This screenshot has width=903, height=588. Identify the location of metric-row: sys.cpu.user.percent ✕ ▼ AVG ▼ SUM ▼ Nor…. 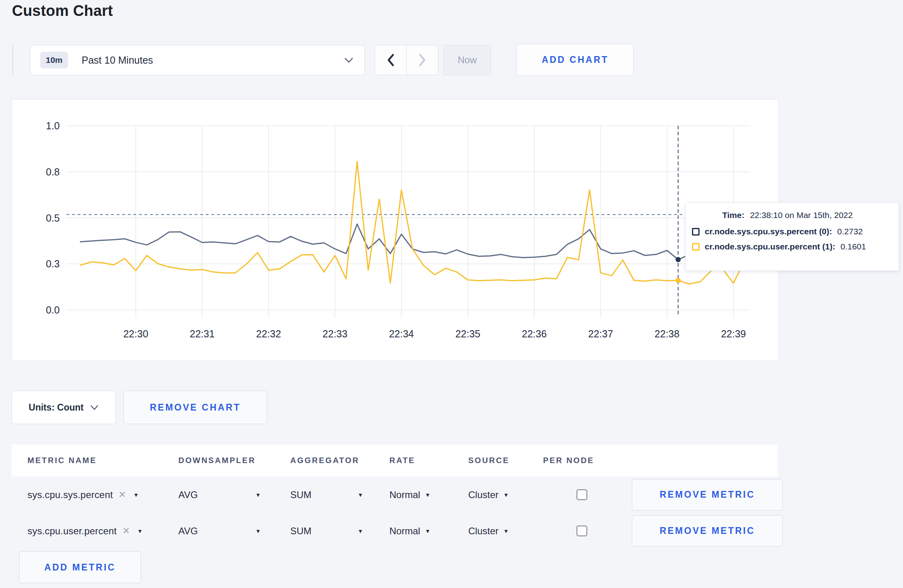
(395, 531).